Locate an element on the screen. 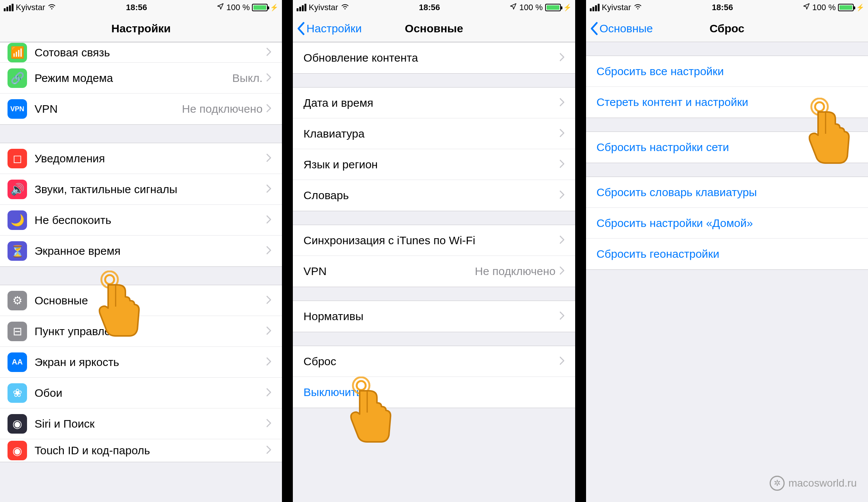 Image resolution: width=868 pixels, height=502 pixels. row-label: Сотовая связь is located at coordinates (150, 53).